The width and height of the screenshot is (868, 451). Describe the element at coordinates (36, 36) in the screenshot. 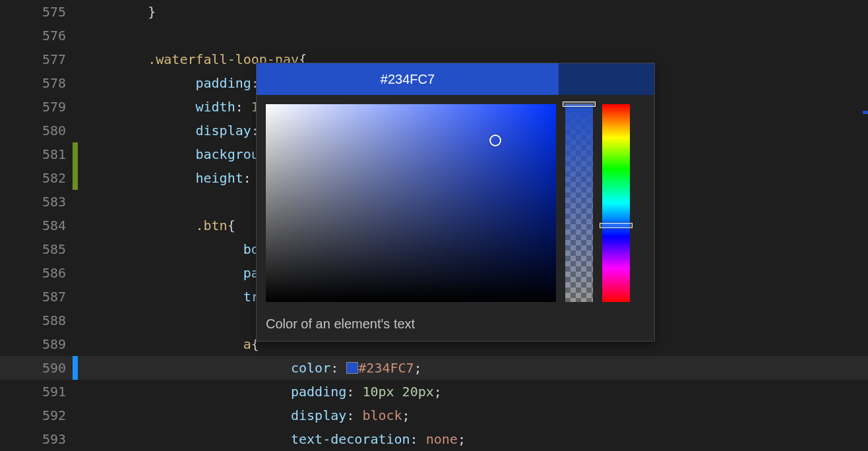

I see `line-number: 576` at that location.